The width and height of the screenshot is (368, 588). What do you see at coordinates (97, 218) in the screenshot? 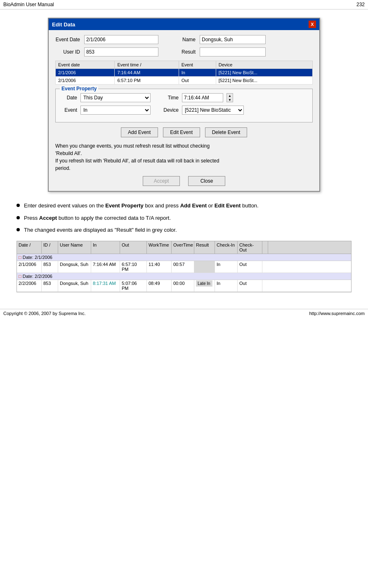
I see `bullet-text-2: Press Accept button to apply the correct…` at bounding box center [97, 218].